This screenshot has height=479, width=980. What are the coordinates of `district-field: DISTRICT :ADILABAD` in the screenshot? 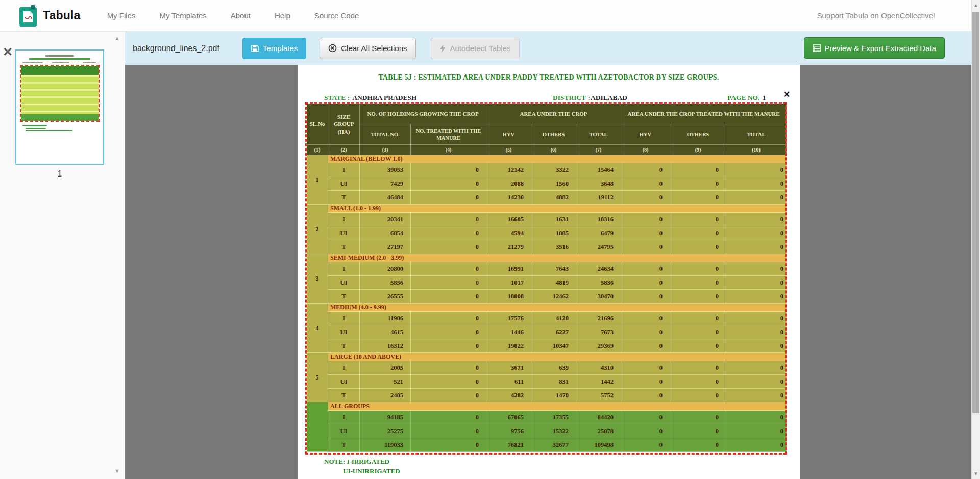 It's located at (590, 98).